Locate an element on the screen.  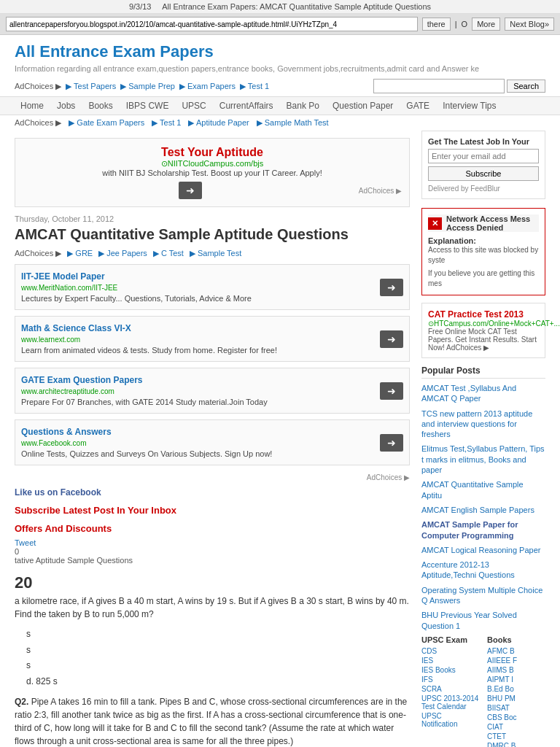
books-link-aiims: AIIMS B is located at coordinates (516, 670).